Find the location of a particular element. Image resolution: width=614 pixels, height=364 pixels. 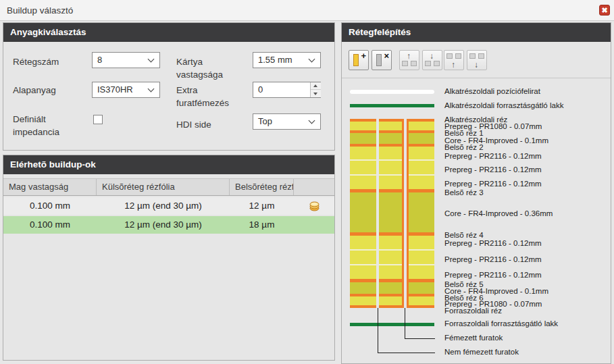

defined-impedance-label: Definiált impedancia is located at coordinates (43, 126).